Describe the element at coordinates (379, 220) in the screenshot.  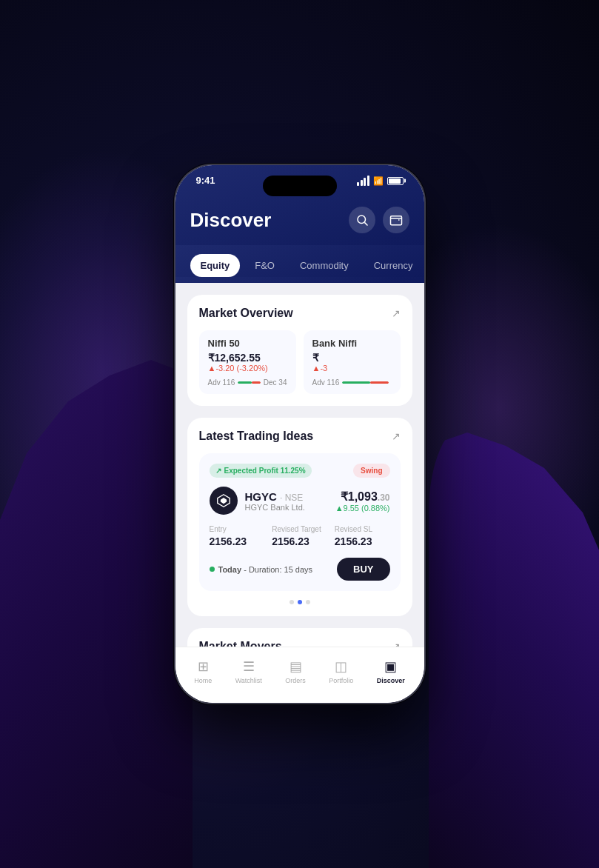
I see `header-actions` at that location.